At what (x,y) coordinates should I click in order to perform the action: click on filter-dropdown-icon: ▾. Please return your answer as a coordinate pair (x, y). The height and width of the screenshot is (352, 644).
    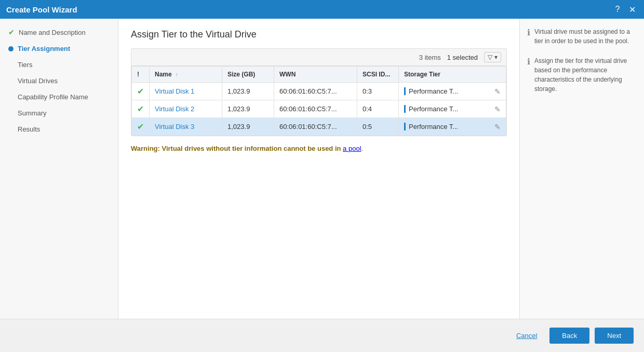
    Looking at the image, I should click on (496, 57).